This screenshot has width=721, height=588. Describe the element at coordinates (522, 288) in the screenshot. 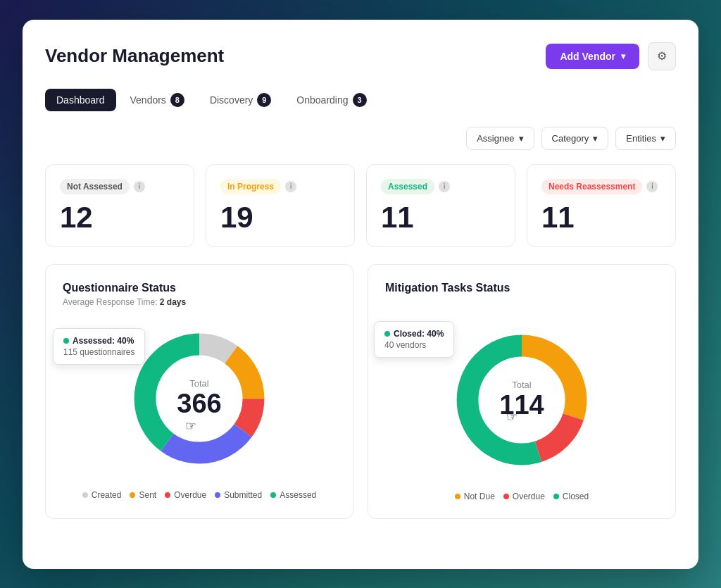

I see `mitigation-chart-title: Mitigation Tasks Status` at that location.